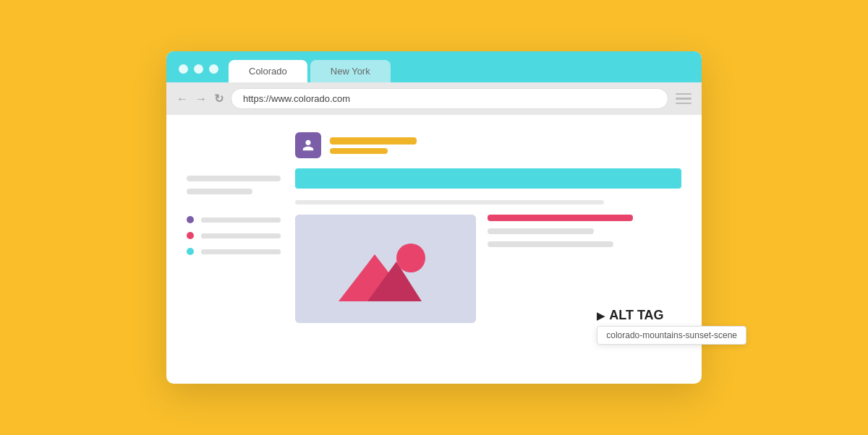  I want to click on alt-tag-container: ▶ ALT TAG colorado-mountains-sunset-scen…, so click(671, 327).